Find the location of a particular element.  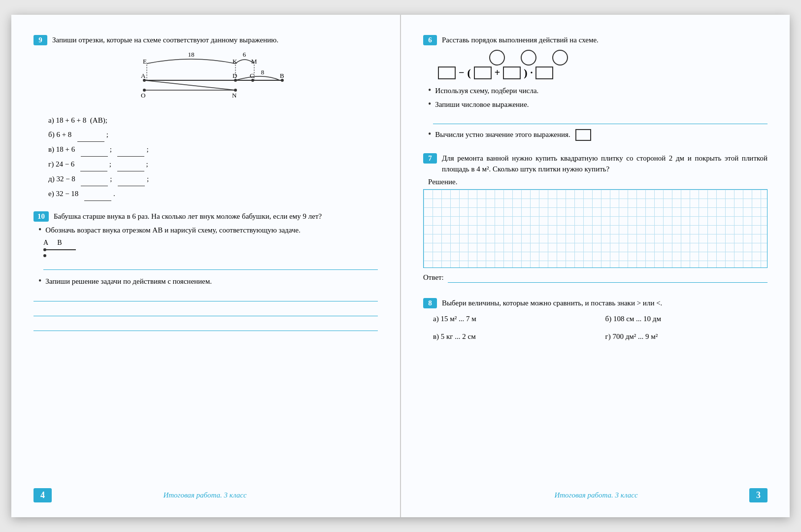

task-10-number: 10 is located at coordinates (41, 217).